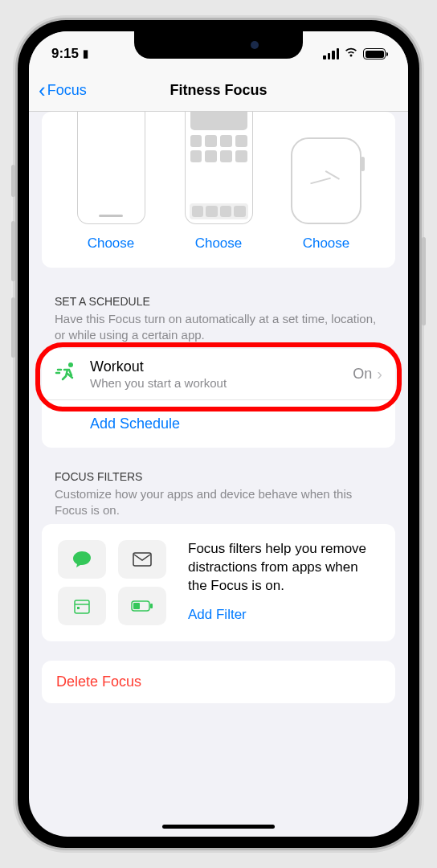  What do you see at coordinates (63, 90) in the screenshot?
I see `back-button: ‹ Focus` at bounding box center [63, 90].